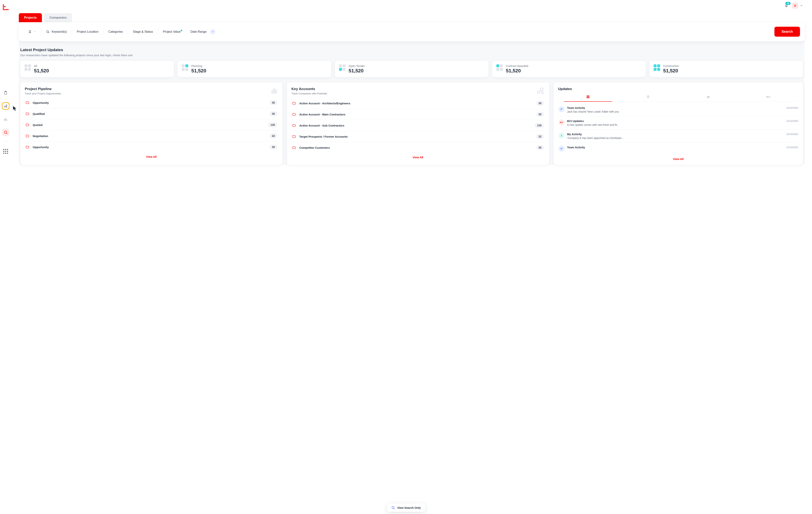 This screenshot has height=514, width=812. Describe the element at coordinates (678, 98) in the screenshot. I see `updates-tab-strip: BCI` at that location.